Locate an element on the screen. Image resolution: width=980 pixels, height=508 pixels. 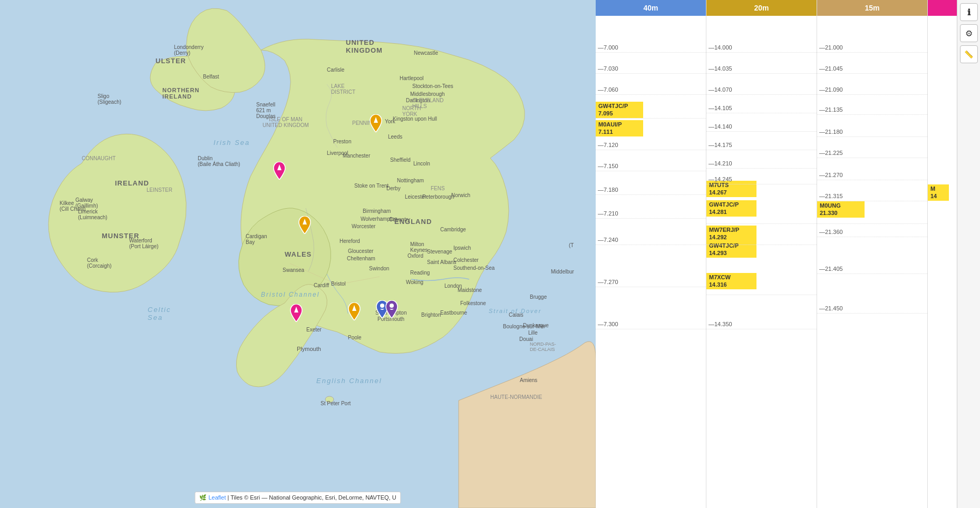
tick-21000: —21.000 is located at coordinates (872, 47).